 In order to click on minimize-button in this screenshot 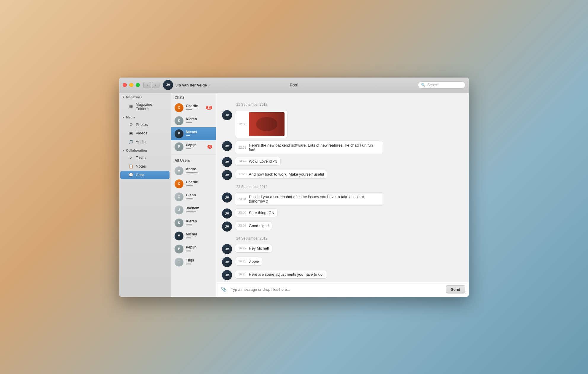, I will do `click(131, 85)`.